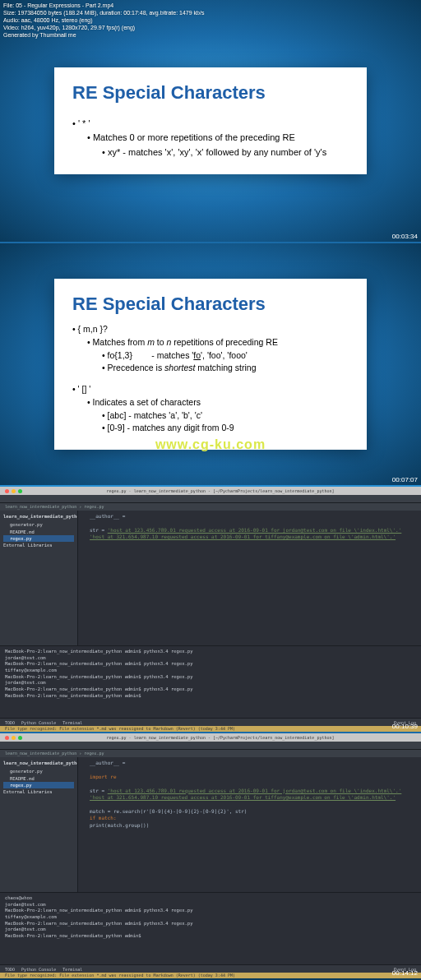  I want to click on watermark: www.cg-ku.com, so click(210, 445).